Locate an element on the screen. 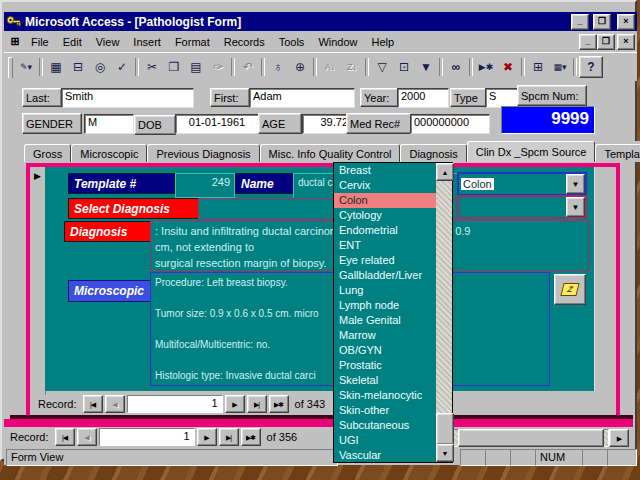  dropdown-item: Skeletal is located at coordinates (386, 380).